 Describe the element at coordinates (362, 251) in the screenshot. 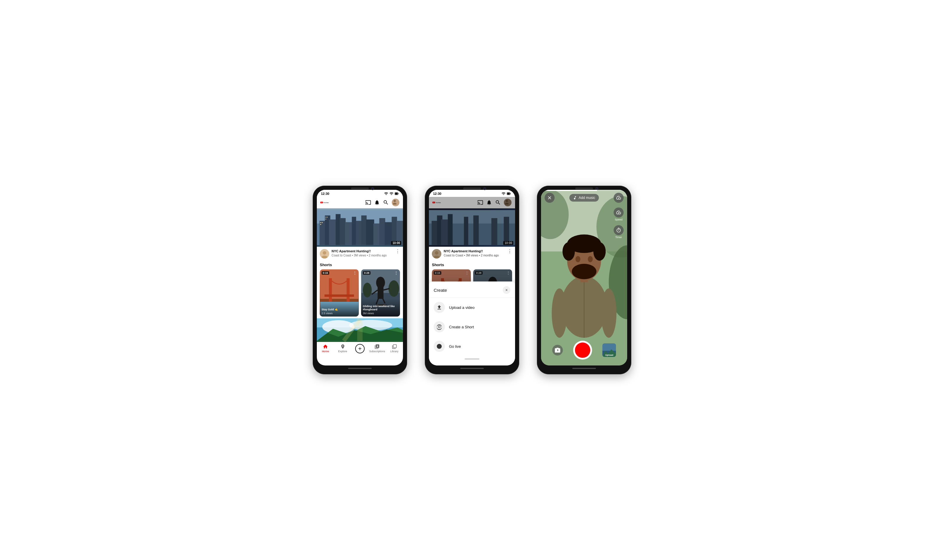

I see `video-title-1: NYC Apartment Hunting!!` at that location.